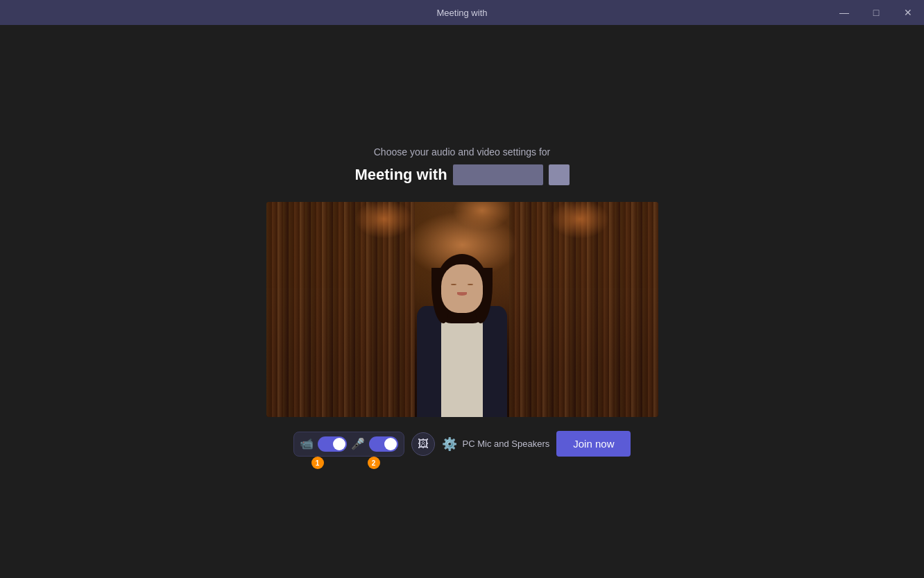  I want to click on microphone-toggle, so click(384, 444).